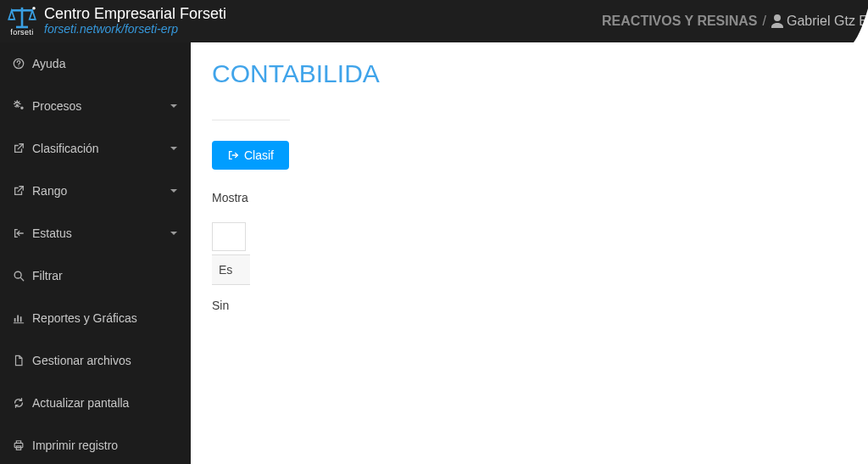 The height and width of the screenshot is (464, 868). I want to click on sidebar-item-label: Estatus, so click(98, 233).